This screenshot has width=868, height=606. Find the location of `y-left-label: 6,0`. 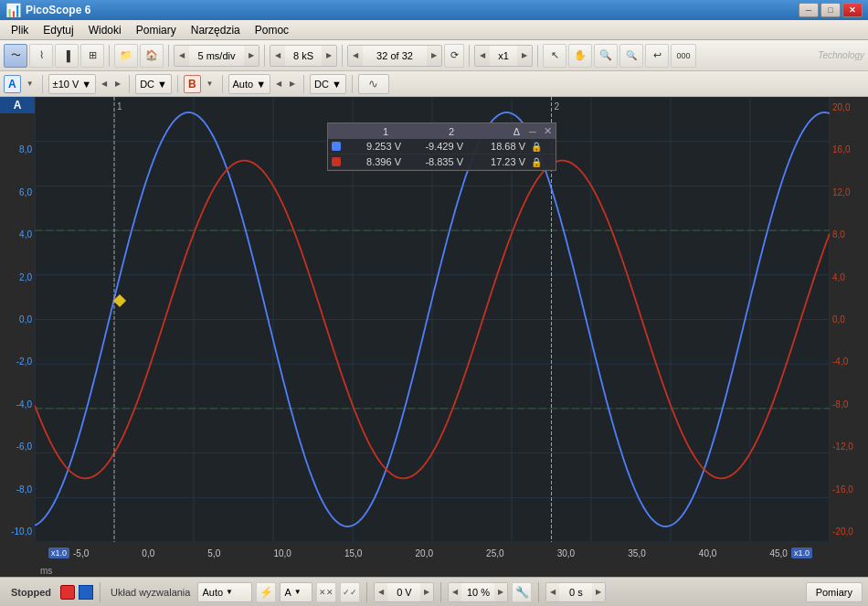

y-left-label: 6,0 is located at coordinates (17, 192).